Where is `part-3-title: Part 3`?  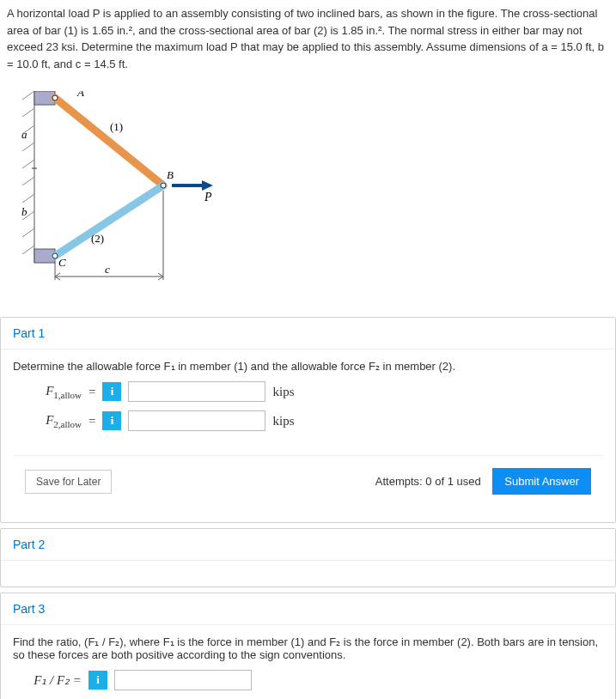 part-3-title: Part 3 is located at coordinates (308, 609).